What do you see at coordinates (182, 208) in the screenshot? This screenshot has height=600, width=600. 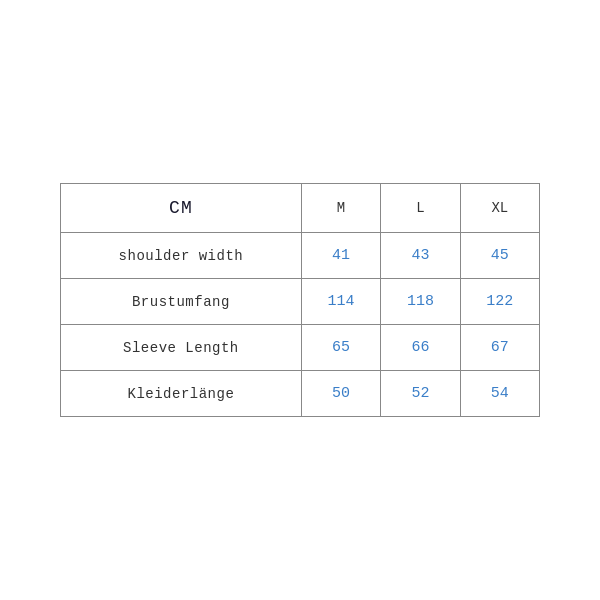 I see `header-cm: CM` at bounding box center [182, 208].